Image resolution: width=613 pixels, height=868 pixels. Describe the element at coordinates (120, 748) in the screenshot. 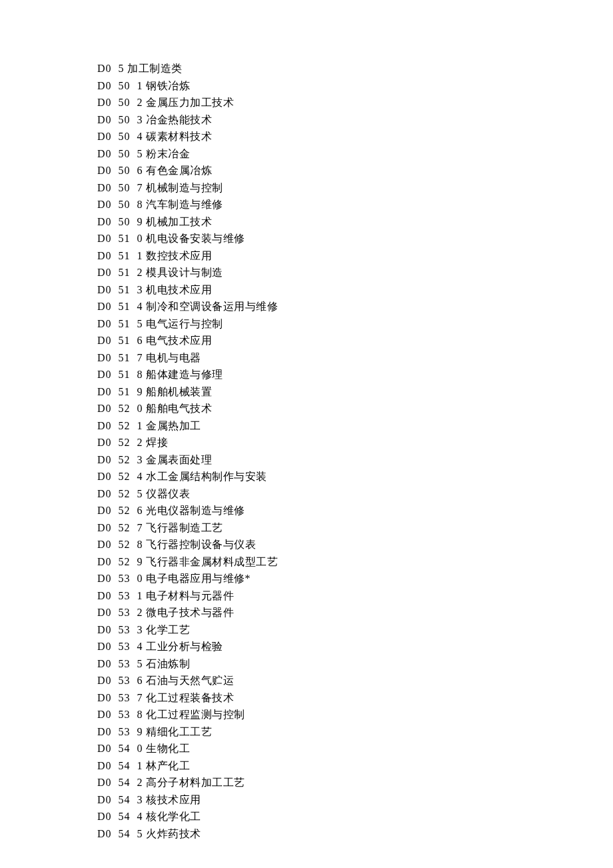

I see `classification-code: D0 54 0` at that location.